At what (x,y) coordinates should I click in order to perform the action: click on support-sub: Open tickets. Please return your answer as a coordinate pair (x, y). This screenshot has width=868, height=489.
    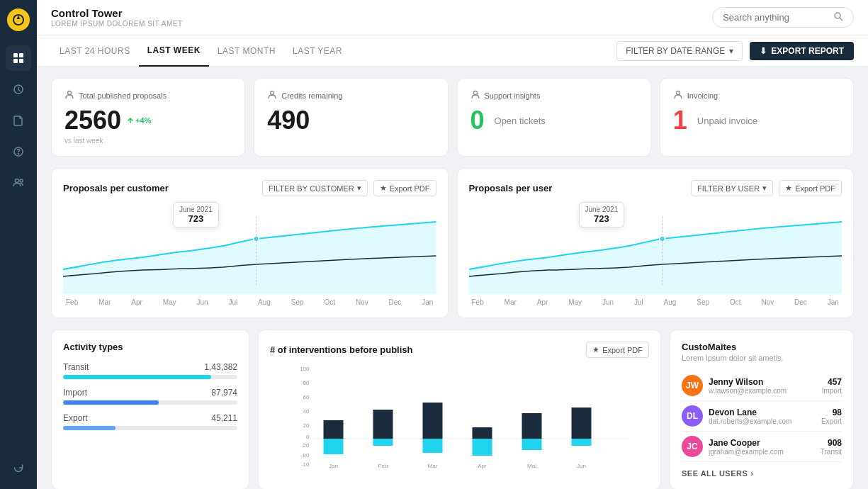
    Looking at the image, I should click on (520, 120).